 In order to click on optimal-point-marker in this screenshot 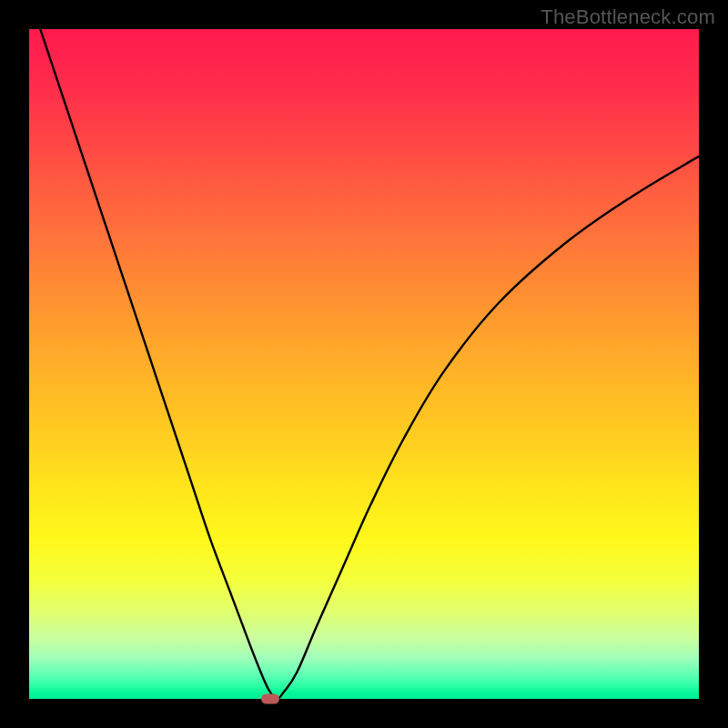, I will do `click(270, 699)`.